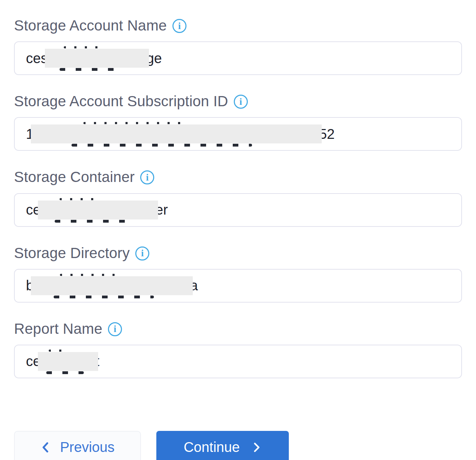  Describe the element at coordinates (238, 329) in the screenshot. I see `field-label-row: Report Name i` at that location.